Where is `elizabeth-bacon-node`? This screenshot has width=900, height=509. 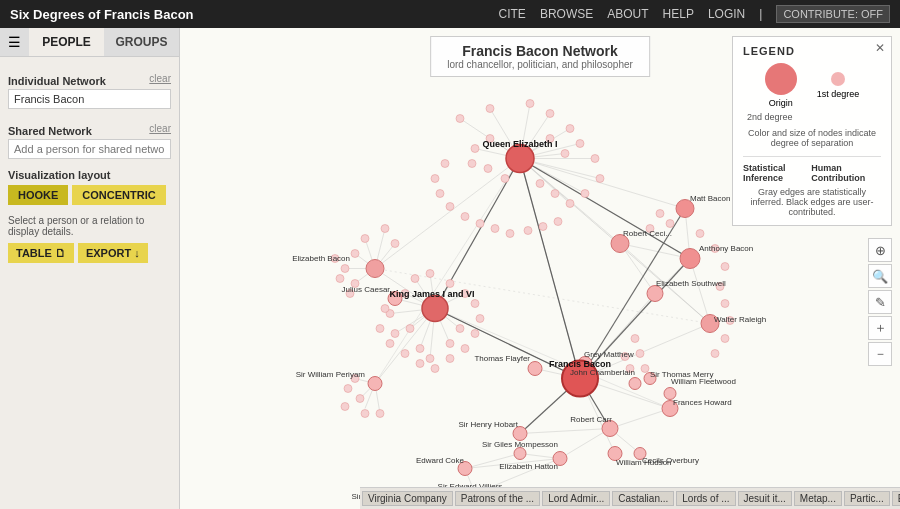
elizabeth-bacon-node is located at coordinates (375, 269).